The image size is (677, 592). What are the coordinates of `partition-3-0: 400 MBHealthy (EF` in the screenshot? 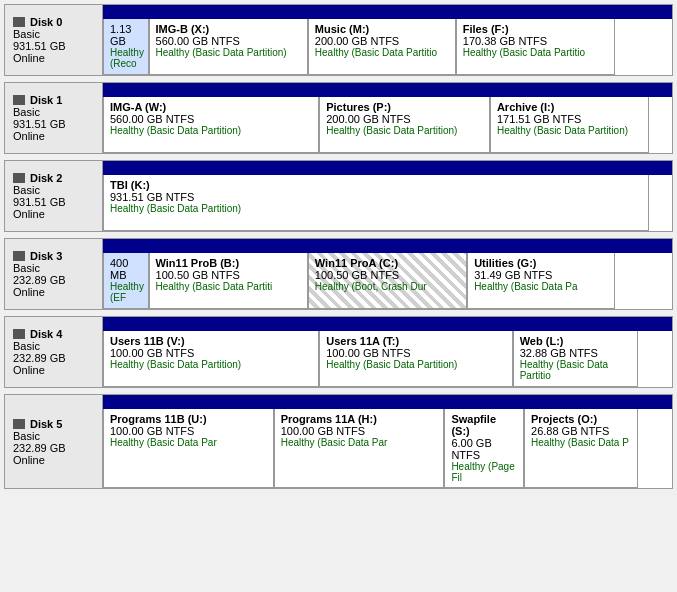 It's located at (126, 281).